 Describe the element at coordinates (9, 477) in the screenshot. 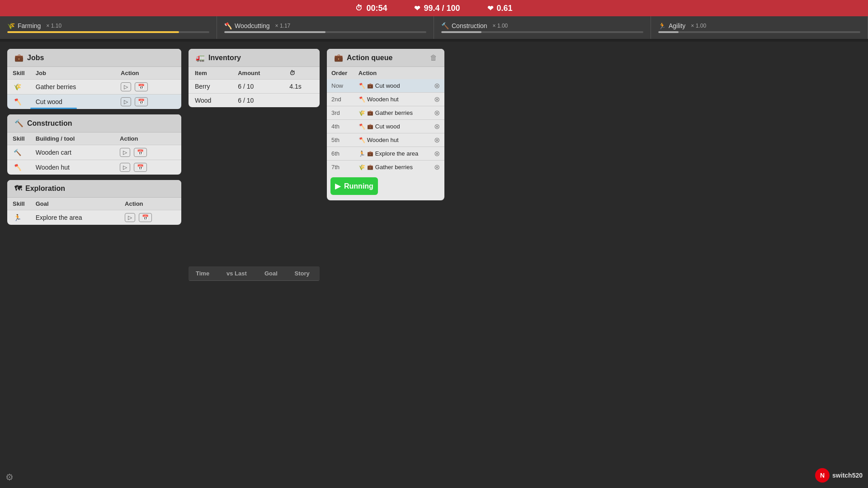

I see `settings-icon: ⚙` at that location.